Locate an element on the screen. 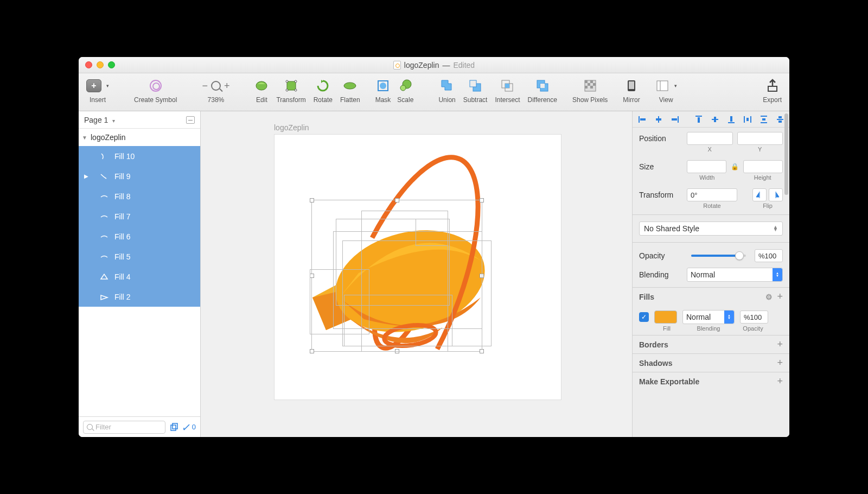 The width and height of the screenshot is (868, 494). make-exportable-button: + is located at coordinates (780, 381).